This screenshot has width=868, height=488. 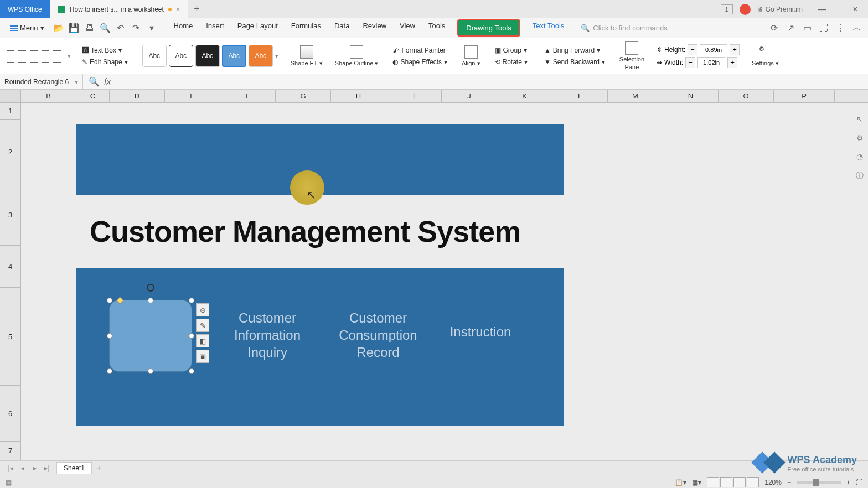 What do you see at coordinates (59, 28) in the screenshot?
I see `open-icon: 📂` at bounding box center [59, 28].